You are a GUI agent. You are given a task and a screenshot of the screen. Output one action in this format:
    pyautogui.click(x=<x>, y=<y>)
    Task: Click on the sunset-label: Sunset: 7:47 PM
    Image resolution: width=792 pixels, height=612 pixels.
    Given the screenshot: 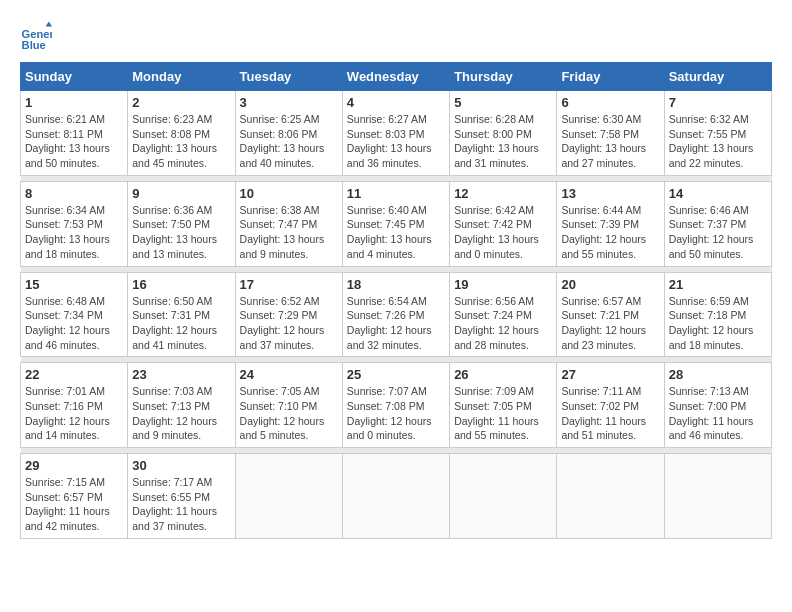 What is the action you would take?
    pyautogui.click(x=279, y=224)
    